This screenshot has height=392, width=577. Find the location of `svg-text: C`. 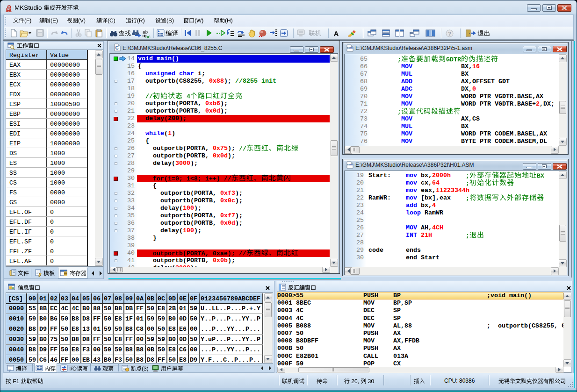

svg-text: C is located at coordinates (117, 48).